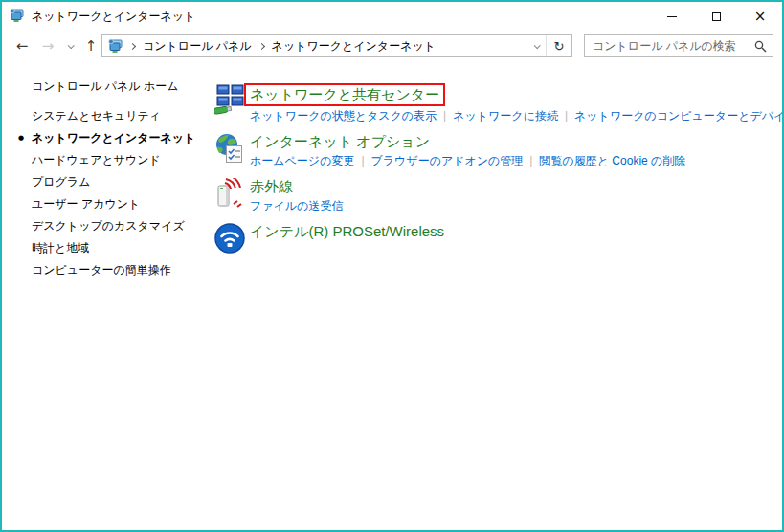 Image resolution: width=784 pixels, height=532 pixels. What do you see at coordinates (494, 103) in the screenshot?
I see `category-section: ネットワークと共有センターネットワークの状態とタスクの表示|ネットワークに接続|…` at bounding box center [494, 103].